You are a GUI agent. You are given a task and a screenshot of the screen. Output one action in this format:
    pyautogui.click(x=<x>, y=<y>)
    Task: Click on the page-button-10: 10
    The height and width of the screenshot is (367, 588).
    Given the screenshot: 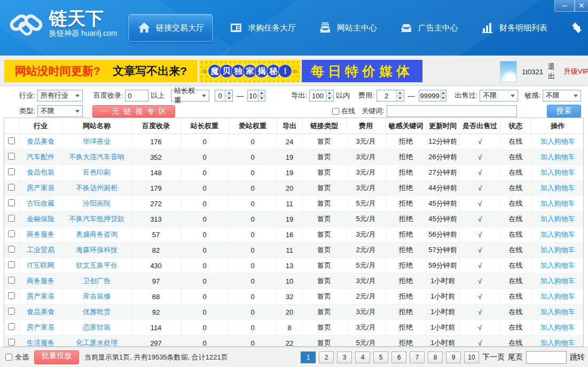 What is the action you would take?
    pyautogui.click(x=472, y=357)
    